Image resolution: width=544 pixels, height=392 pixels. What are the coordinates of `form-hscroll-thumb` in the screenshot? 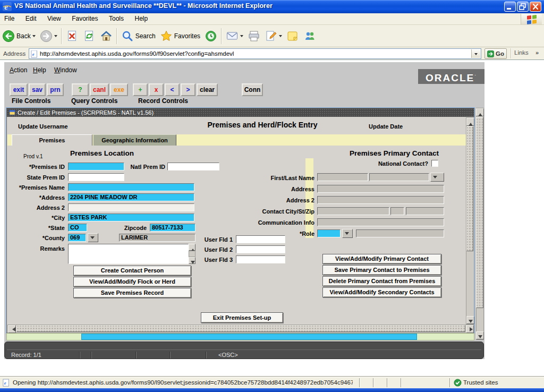 It's located at (241, 328).